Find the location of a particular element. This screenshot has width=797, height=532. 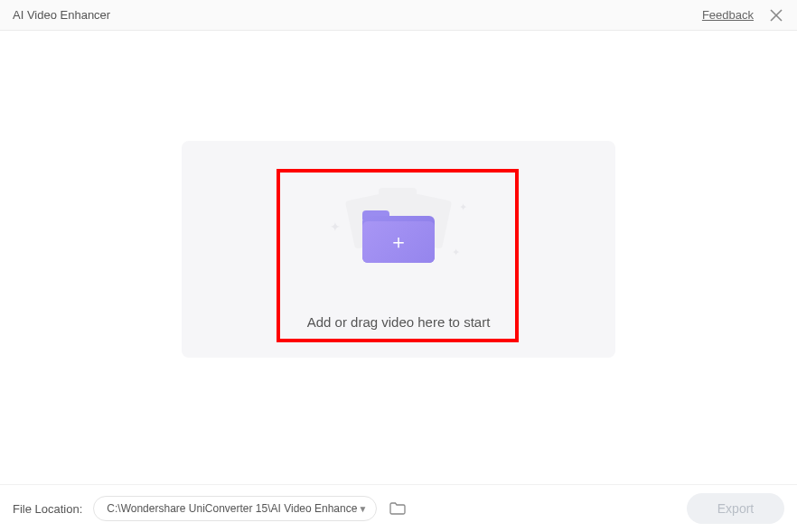

close-button is located at coordinates (776, 15).